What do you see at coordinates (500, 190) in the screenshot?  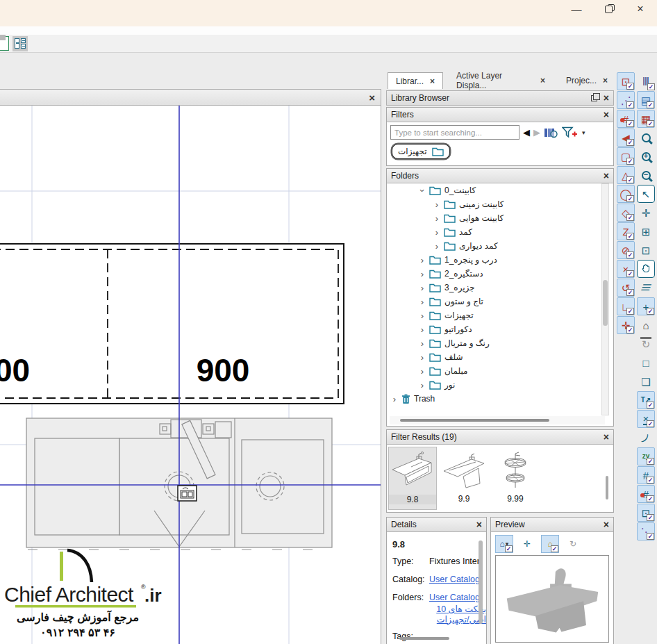 I see `folder-tree-item: ›کابینت_0` at bounding box center [500, 190].